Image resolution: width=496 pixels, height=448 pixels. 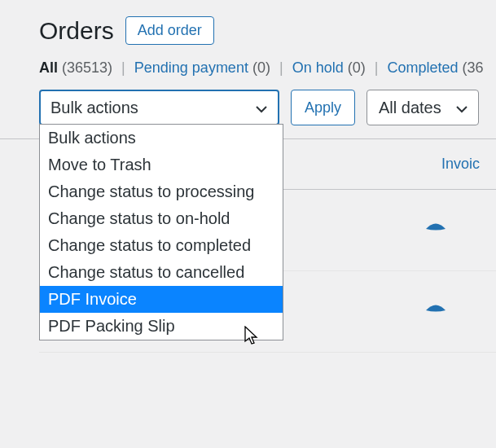 I want to click on column-header-invoice: Invoic, so click(x=461, y=165).